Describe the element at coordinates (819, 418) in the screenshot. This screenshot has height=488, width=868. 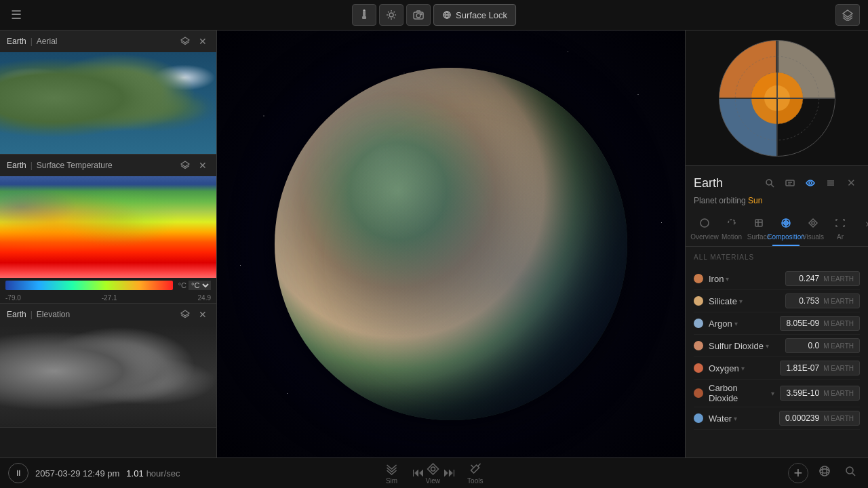
I see `material-value-box: 0.000239 M EARTH` at that location.